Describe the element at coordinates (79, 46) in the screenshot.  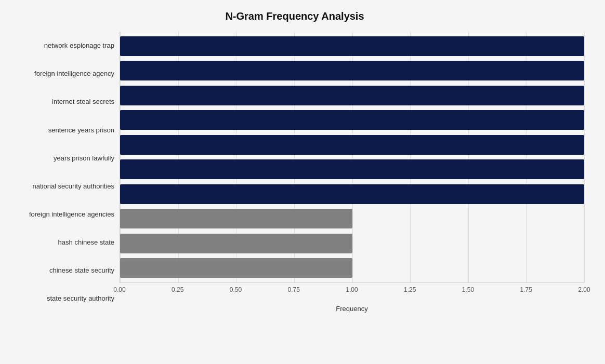
I see `y-label: network espionage trap` at that location.